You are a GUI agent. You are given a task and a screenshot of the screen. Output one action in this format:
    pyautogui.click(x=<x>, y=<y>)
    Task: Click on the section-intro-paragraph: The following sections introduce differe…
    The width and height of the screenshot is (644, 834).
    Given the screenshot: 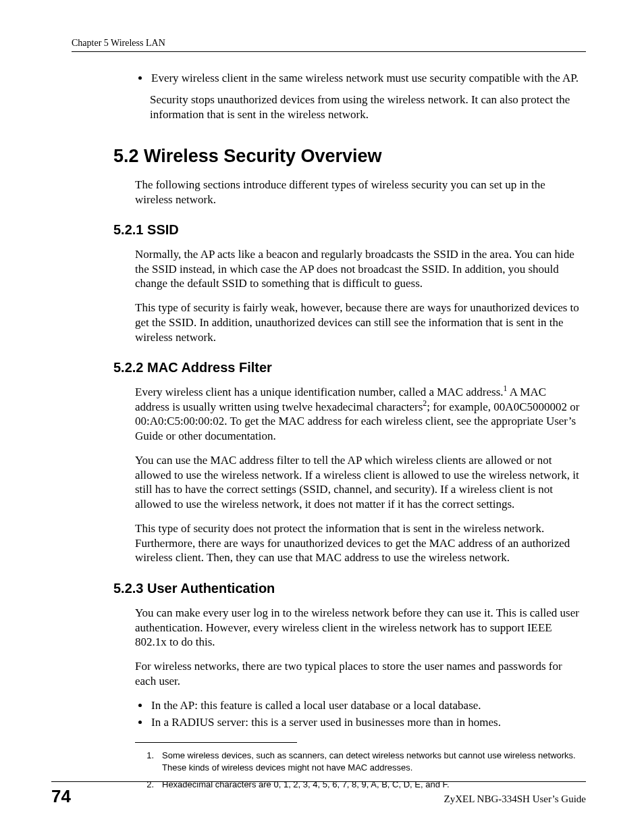 What is the action you would take?
    pyautogui.click(x=358, y=192)
    